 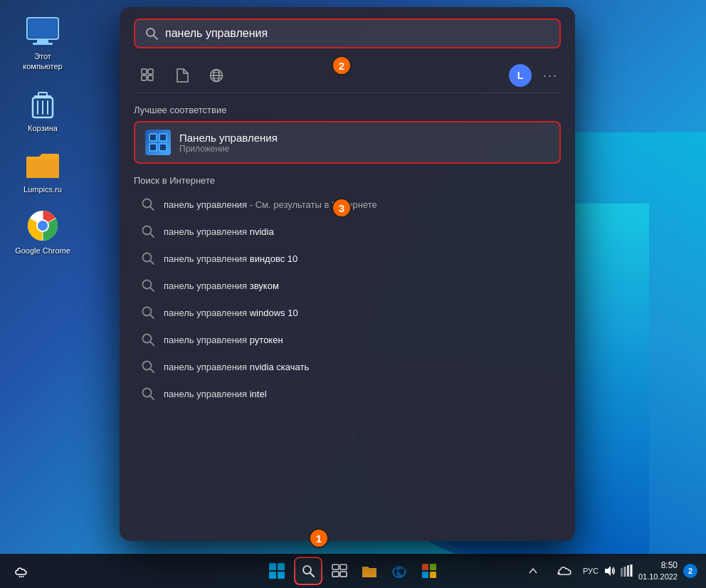 I want to click on taskbar-windows-btn, so click(x=277, y=571).